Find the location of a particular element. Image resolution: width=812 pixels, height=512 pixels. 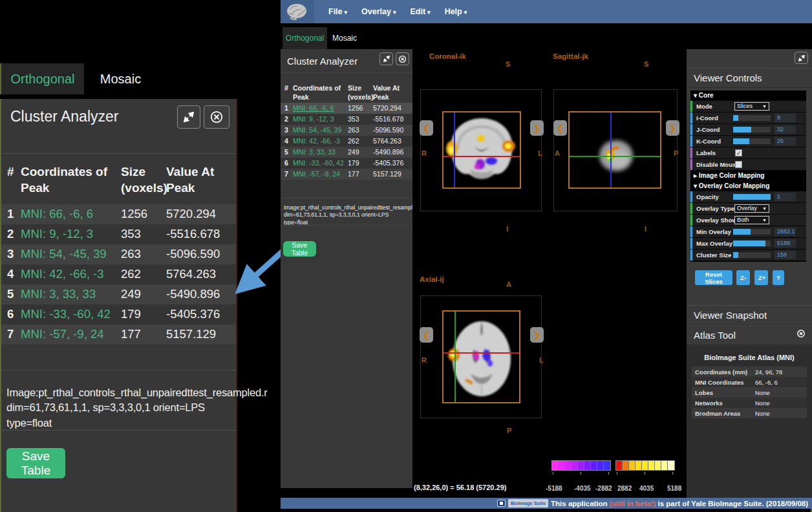

tab-orthogonal-large: Orthogonal is located at coordinates (42, 79).